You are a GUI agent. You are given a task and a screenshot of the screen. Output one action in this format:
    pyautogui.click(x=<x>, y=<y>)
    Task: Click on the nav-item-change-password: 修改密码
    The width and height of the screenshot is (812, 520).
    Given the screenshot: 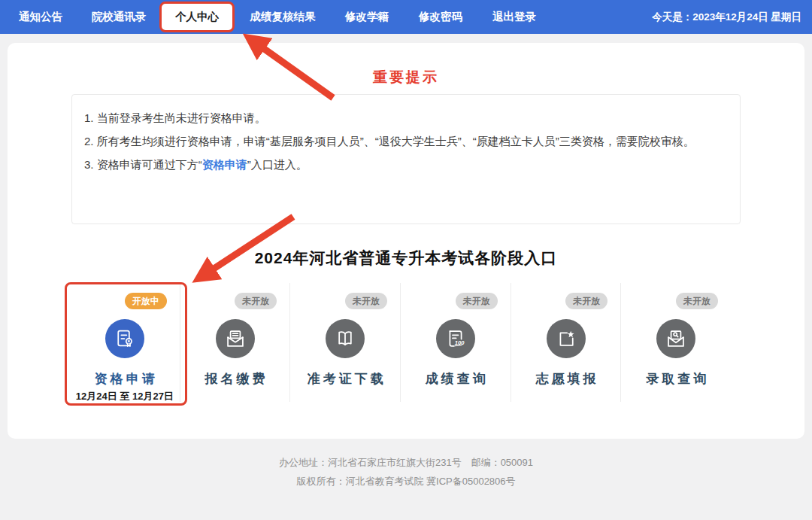 What is the action you would take?
    pyautogui.click(x=441, y=17)
    